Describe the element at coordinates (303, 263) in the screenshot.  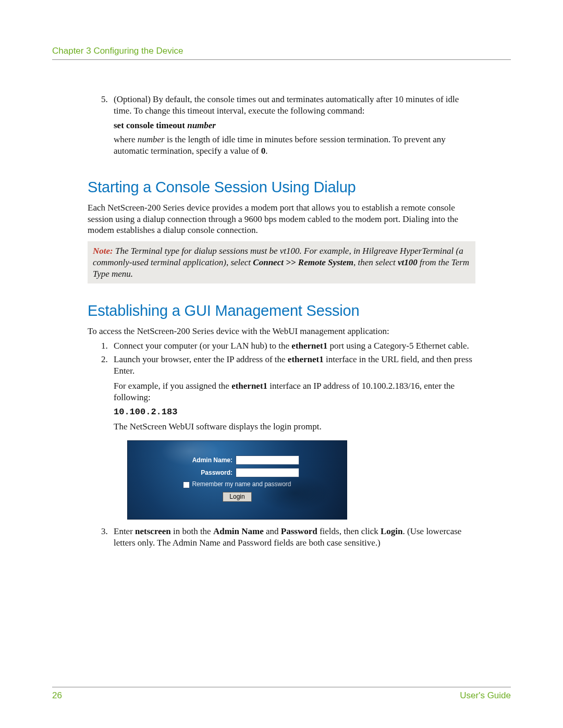
I see `note-bold: Connect >> Remote System` at that location.